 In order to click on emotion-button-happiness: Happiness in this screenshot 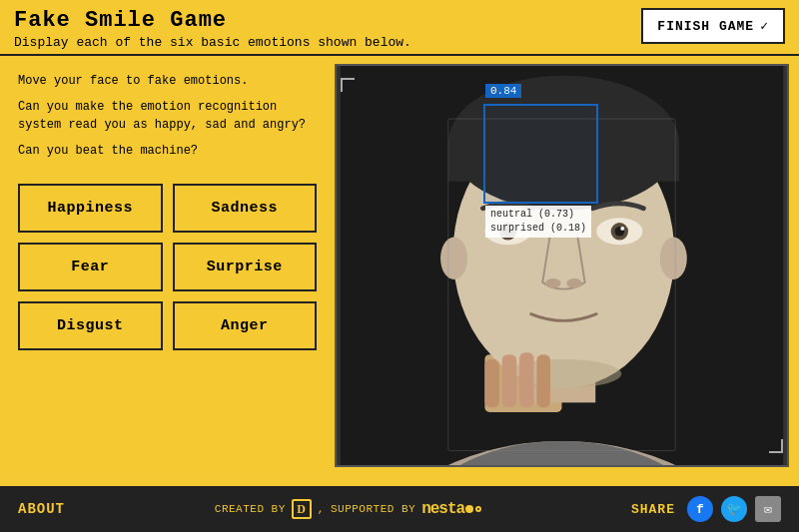, I will do `click(90, 208)`.